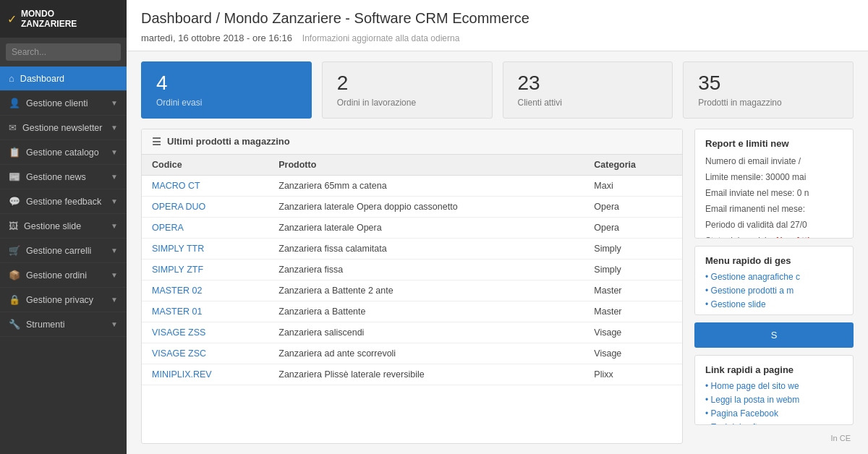  What do you see at coordinates (64, 202) in the screenshot?
I see `sidebar-item-label: Gestione feedback` at bounding box center [64, 202].